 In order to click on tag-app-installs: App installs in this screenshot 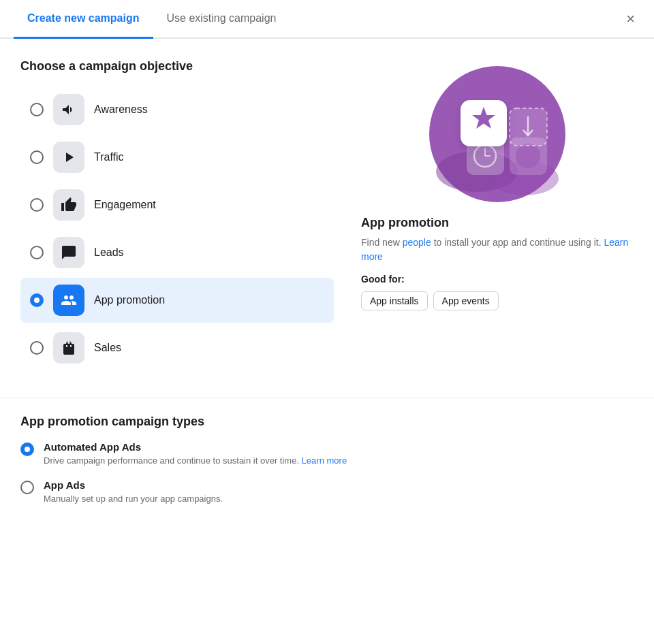, I will do `click(394, 301)`.